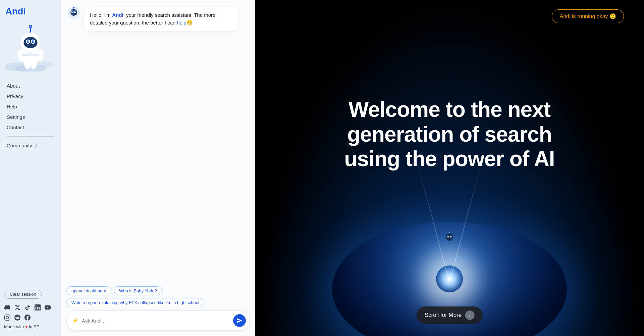 The width and height of the screenshot is (644, 336). What do you see at coordinates (449, 134) in the screenshot?
I see `hero-title: Welcome to the next generation of search…` at bounding box center [449, 134].